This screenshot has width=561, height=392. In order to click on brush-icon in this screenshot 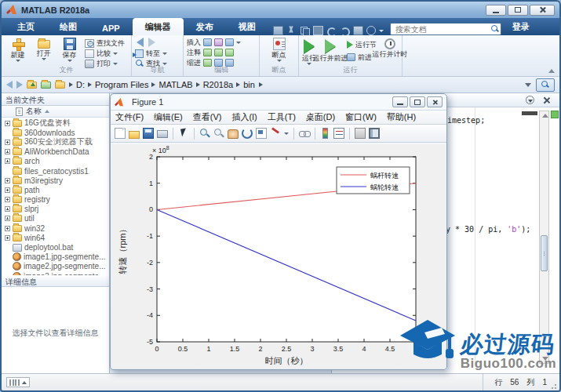, I will do `click(275, 133)`.